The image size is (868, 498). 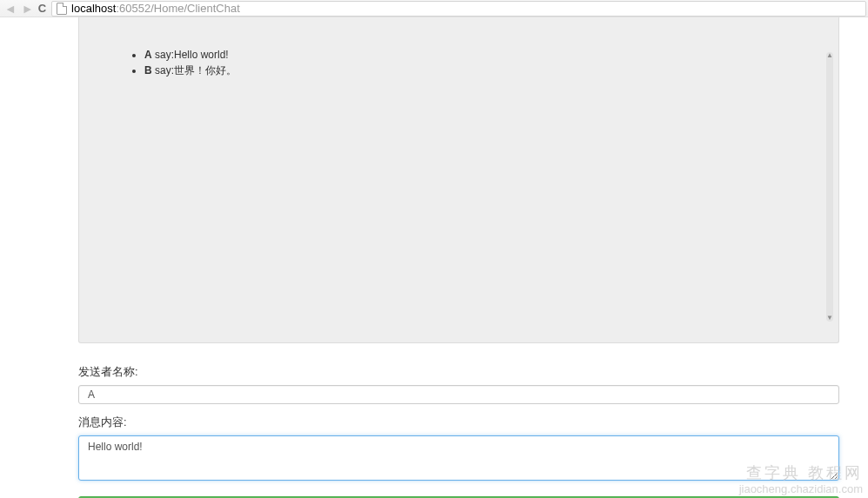 What do you see at coordinates (177, 9) in the screenshot?
I see `url-path: :60552/Home/ClientChat` at bounding box center [177, 9].